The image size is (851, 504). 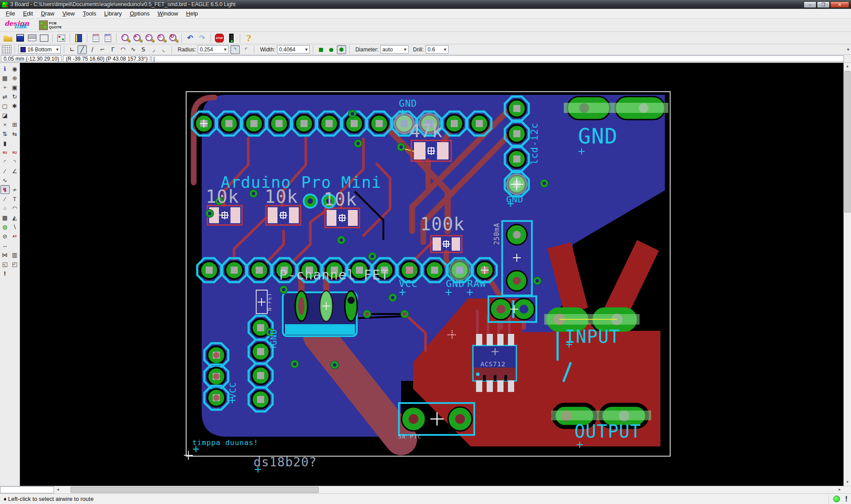 What do you see at coordinates (219, 38) in the screenshot?
I see `stop-icon: STOP` at bounding box center [219, 38].